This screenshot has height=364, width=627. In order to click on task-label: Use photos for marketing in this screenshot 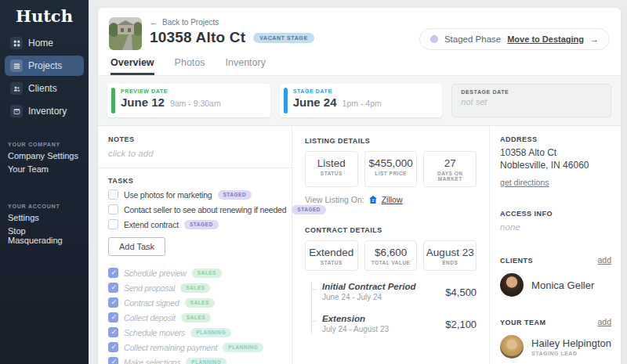, I will do `click(168, 195)`.